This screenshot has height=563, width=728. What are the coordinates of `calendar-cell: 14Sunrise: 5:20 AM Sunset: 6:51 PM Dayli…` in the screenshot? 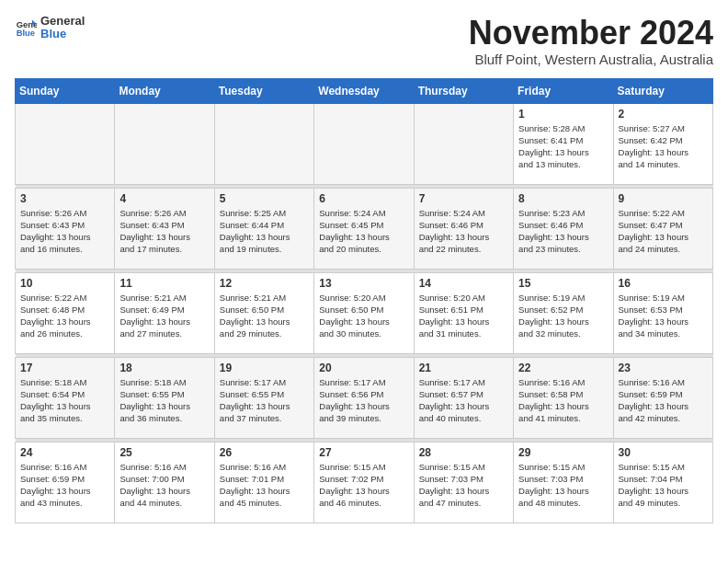 It's located at (463, 313).